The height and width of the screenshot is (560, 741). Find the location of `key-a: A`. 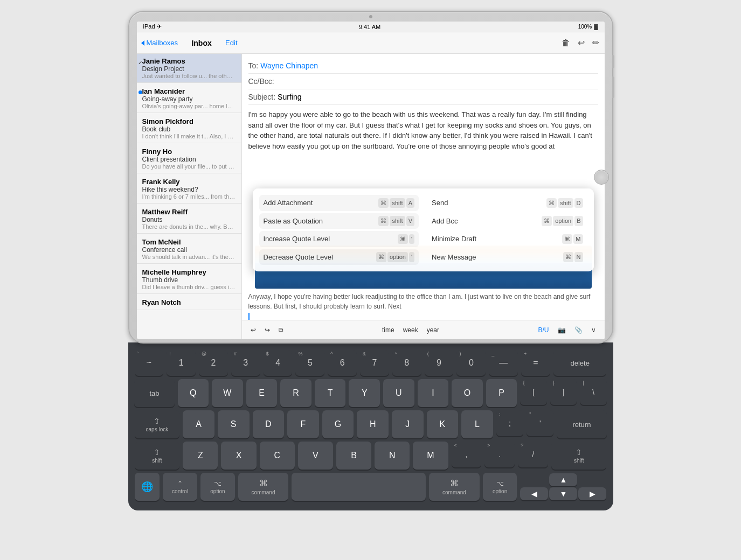

key-a: A is located at coordinates (198, 424).